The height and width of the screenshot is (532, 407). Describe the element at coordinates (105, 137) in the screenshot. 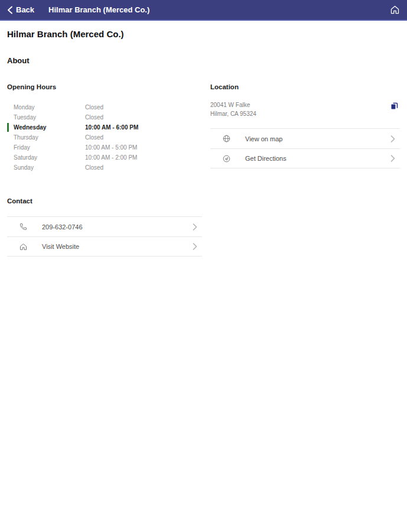

I see `hours-row-thursday: Thursday Closed` at that location.